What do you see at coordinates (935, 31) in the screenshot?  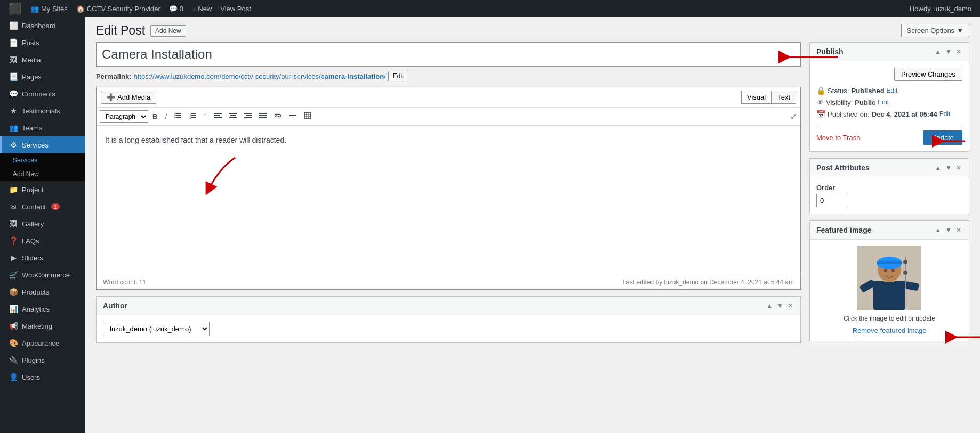 I see `screen-options-button: Screen Options ▼` at bounding box center [935, 31].